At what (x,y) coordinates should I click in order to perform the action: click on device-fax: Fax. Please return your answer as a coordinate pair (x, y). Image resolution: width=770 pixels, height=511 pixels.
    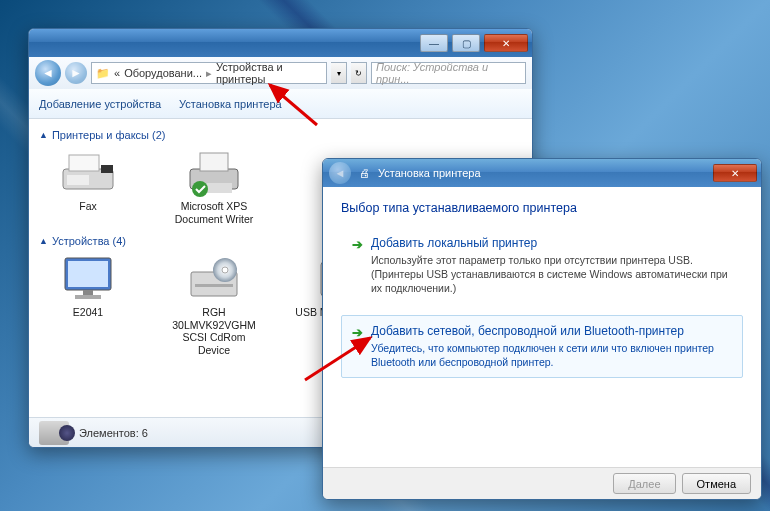
    Looking at the image, I should click on (88, 187).